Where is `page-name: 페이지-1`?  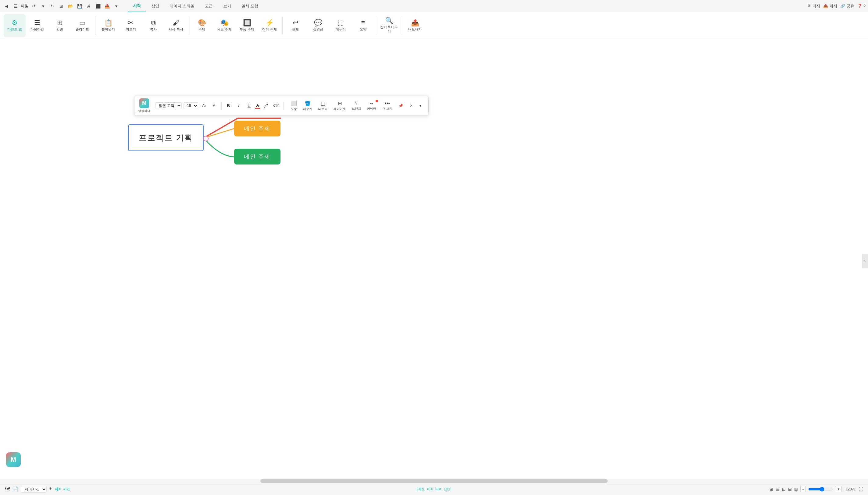 page-name: 페이지-1 is located at coordinates (63, 489).